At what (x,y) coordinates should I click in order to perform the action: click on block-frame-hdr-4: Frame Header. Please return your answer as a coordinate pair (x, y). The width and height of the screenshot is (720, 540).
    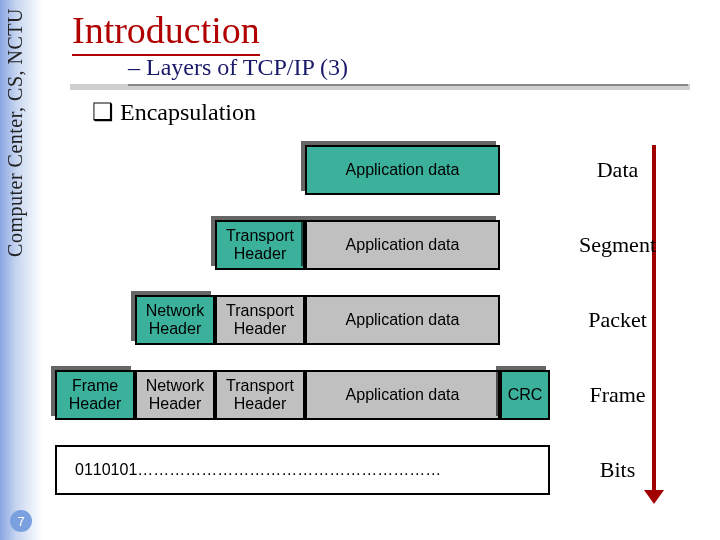
    Looking at the image, I should click on (95, 395).